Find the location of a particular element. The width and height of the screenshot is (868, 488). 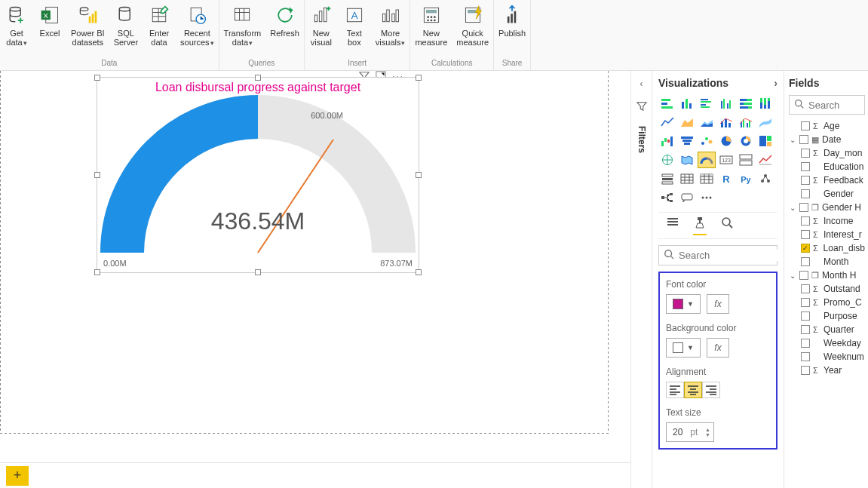

waterfall-icon is located at coordinates (667, 141).